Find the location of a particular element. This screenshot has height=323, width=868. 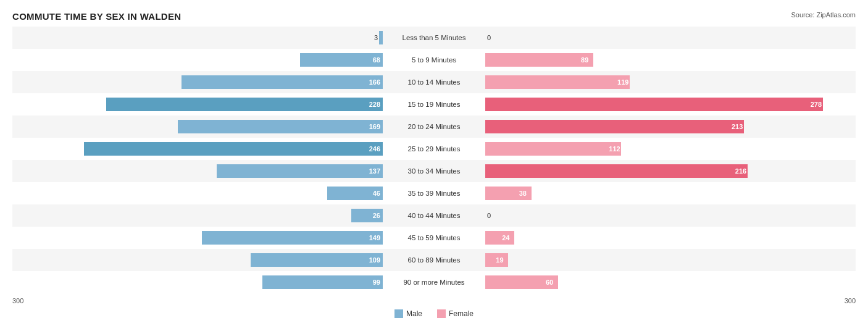

row-label: 60 to 89 Minutes is located at coordinates (434, 260).